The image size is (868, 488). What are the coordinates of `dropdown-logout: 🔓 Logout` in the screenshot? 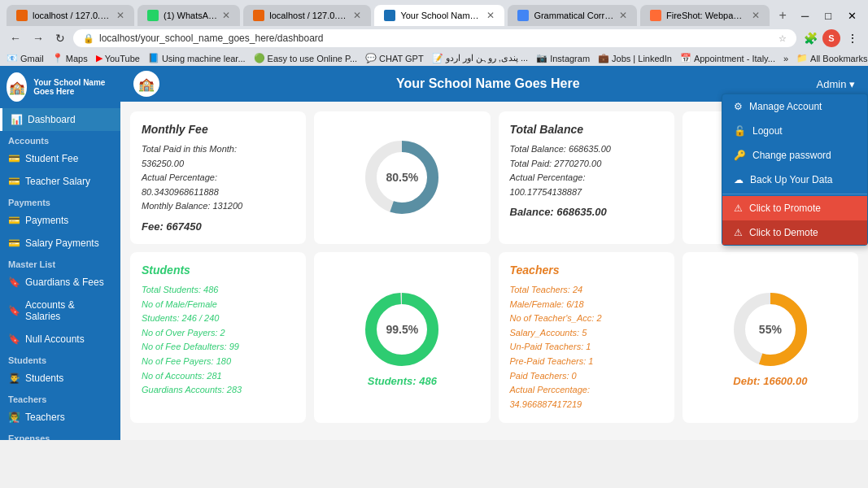 It's located at (795, 131).